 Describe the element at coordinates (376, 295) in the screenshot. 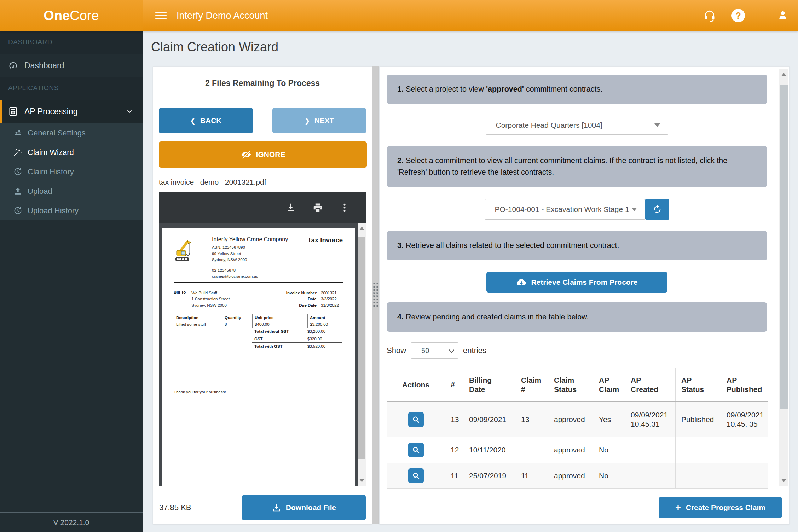

I see `panel-resize-handle` at that location.